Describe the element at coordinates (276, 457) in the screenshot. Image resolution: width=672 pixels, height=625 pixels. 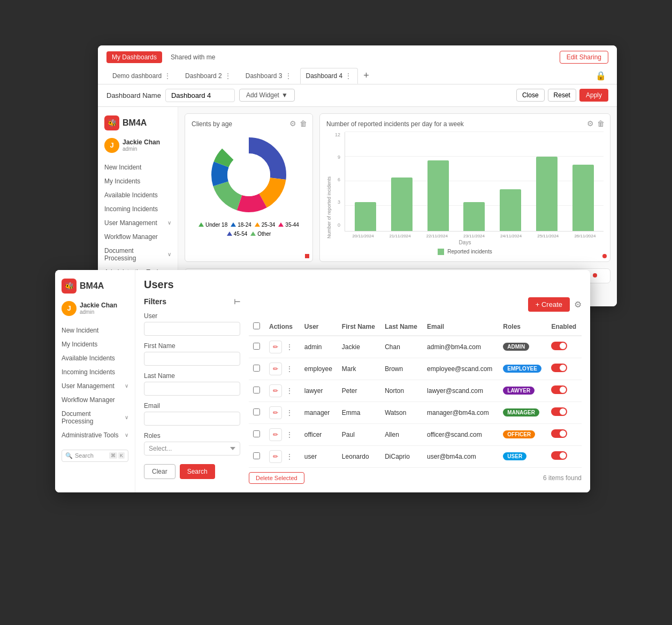
I see `edit-button-user: ✏` at that location.